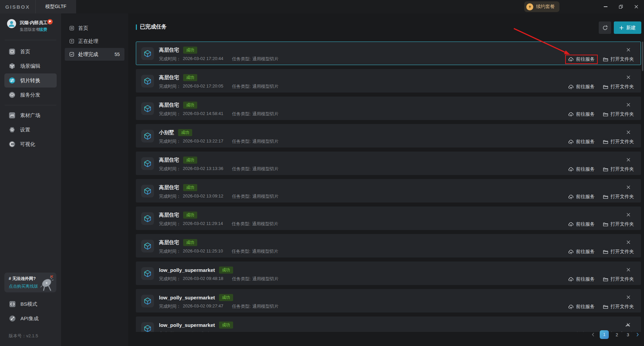  I want to click on sidebar-item-scene-edit: 场景编辑, so click(31, 66).